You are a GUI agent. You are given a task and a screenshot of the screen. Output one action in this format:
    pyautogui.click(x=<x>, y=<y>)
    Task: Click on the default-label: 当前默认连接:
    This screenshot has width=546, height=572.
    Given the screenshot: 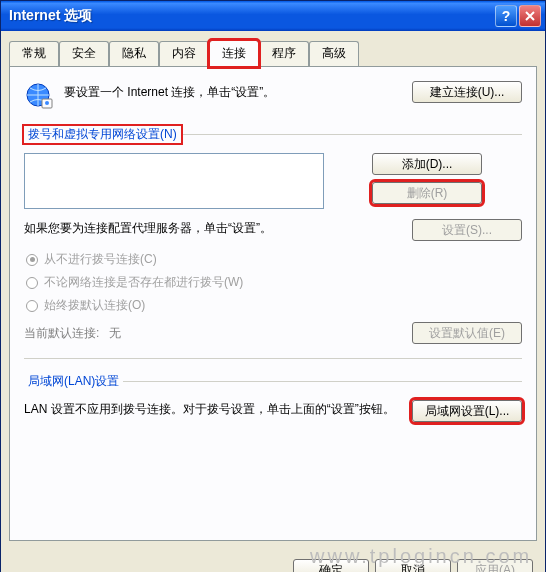 What is the action you would take?
    pyautogui.click(x=62, y=333)
    